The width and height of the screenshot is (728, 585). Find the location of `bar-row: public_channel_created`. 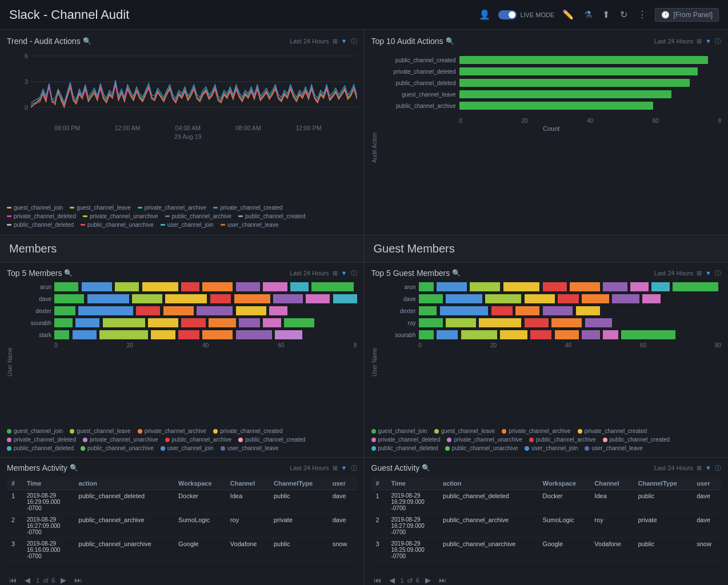

bar-row: public_channel_created is located at coordinates (552, 60).